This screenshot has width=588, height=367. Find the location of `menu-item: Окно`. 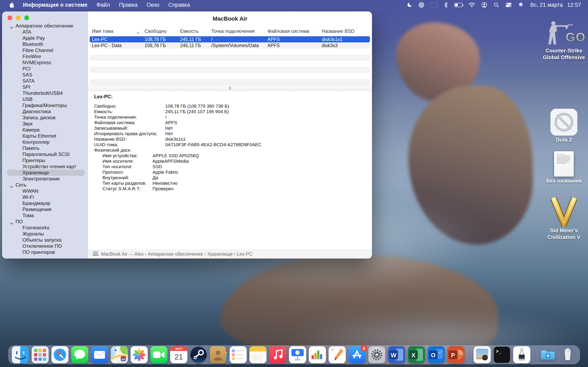

menu-item: Окно is located at coordinates (153, 5).